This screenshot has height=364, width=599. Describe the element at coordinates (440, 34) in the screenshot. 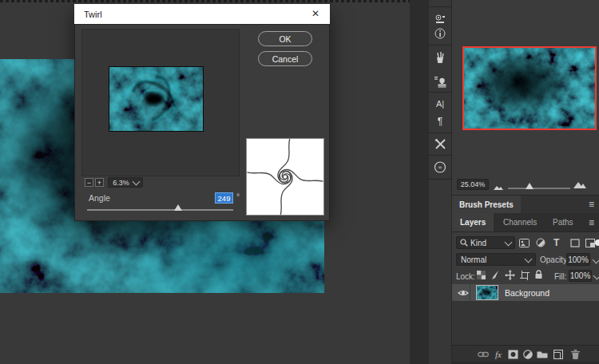

I see `info-panel-icon` at that location.